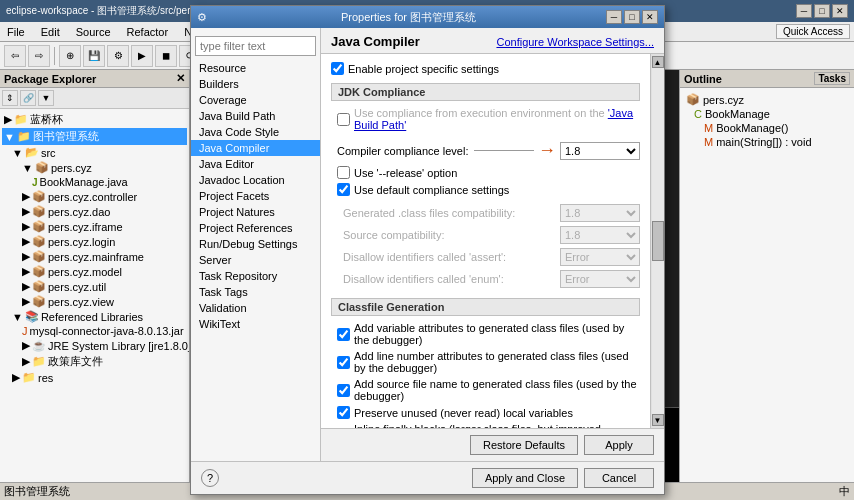  What do you see at coordinates (486, 307) in the screenshot?
I see `classfile-header: Classfile Generation` at bounding box center [486, 307].